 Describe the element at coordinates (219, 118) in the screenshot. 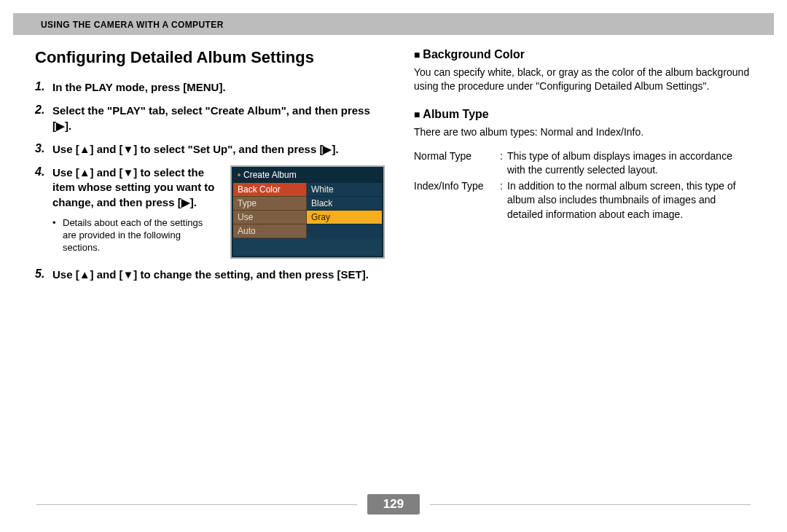

I see `step-2-text: Select the "PLAY" tab, select "Create Al…` at that location.